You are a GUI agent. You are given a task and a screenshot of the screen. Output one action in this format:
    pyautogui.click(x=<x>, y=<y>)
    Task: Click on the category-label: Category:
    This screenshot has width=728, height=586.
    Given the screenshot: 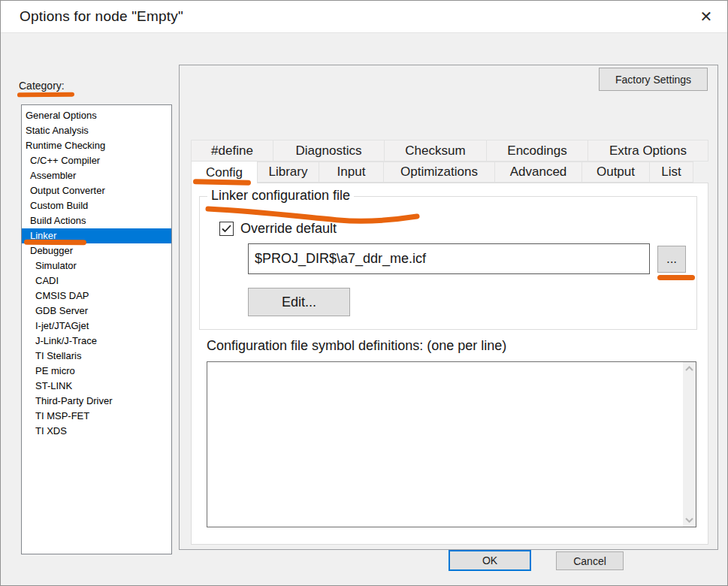 What is the action you would take?
    pyautogui.click(x=42, y=86)
    